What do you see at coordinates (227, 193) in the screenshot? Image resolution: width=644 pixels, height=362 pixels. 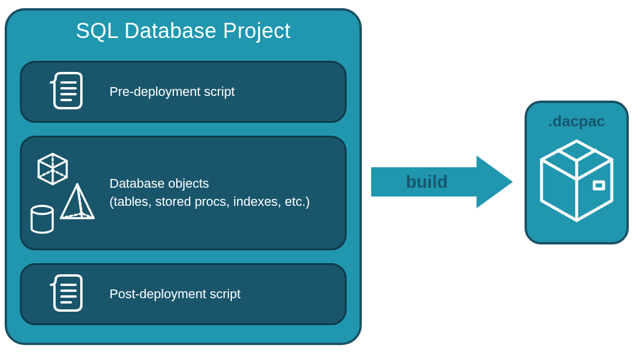 I see `database-objects-label: Database objects (tables, stored procs, …` at bounding box center [227, 193].